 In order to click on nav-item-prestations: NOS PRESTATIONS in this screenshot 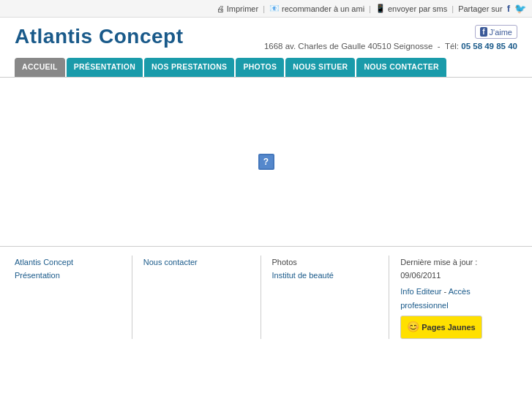, I will do `click(189, 67)`.